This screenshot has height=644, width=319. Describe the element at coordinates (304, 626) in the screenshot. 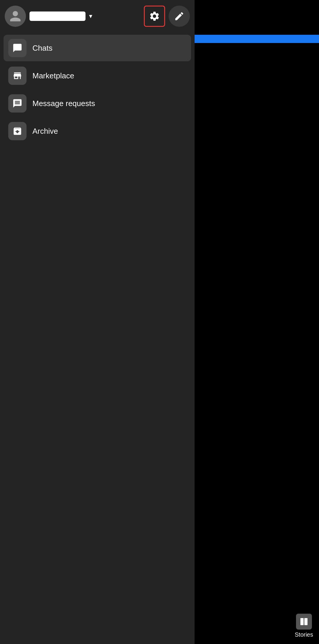

I see `stories-tab: Stories` at that location.